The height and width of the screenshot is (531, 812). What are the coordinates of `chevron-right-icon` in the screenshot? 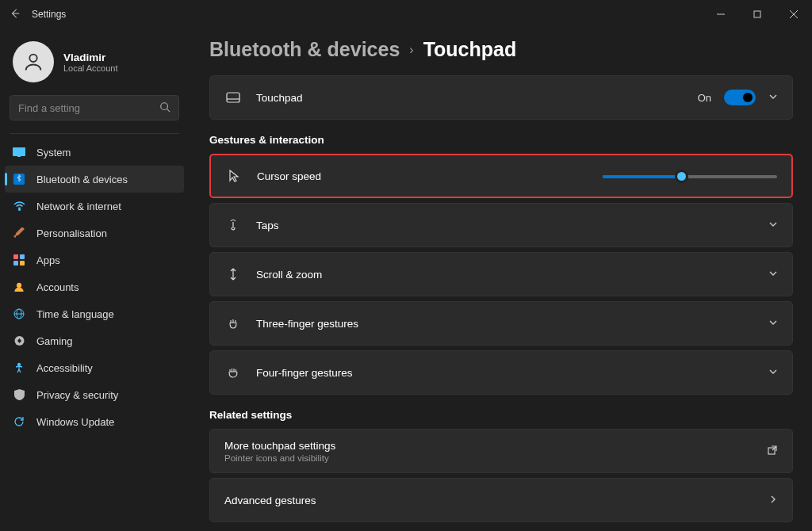 It's located at (773, 501).